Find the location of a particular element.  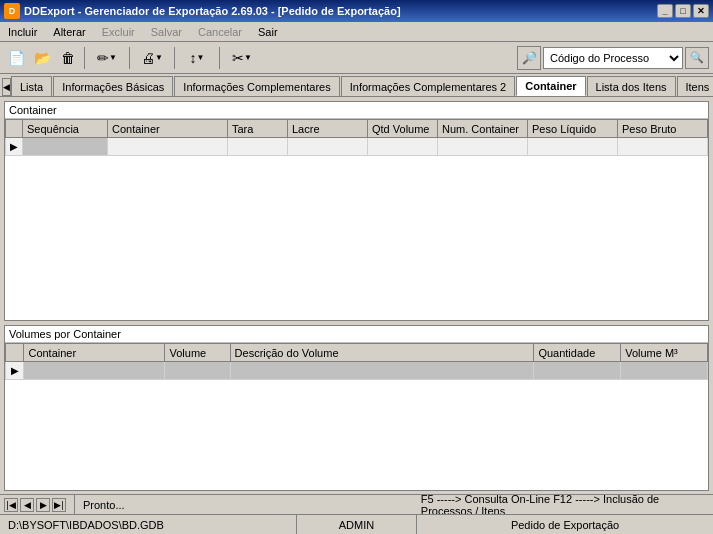

cut-dropdown-button: ✂ ▼ is located at coordinates (242, 58).